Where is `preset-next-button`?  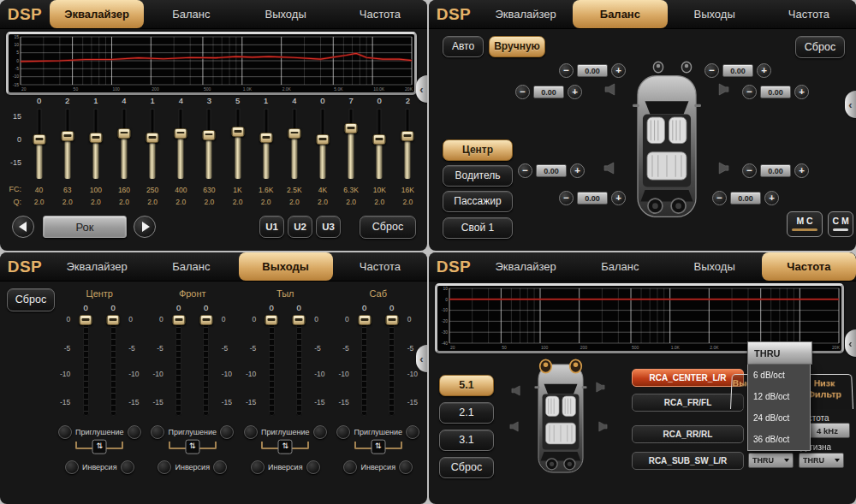
preset-next-button is located at coordinates (145, 227).